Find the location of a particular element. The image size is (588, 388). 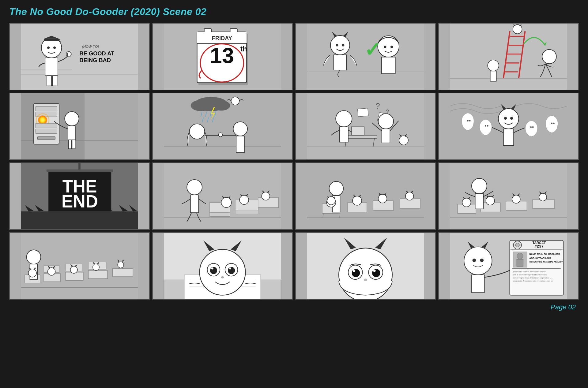

svg-text: (HOW TO) is located at coordinates (91, 47).